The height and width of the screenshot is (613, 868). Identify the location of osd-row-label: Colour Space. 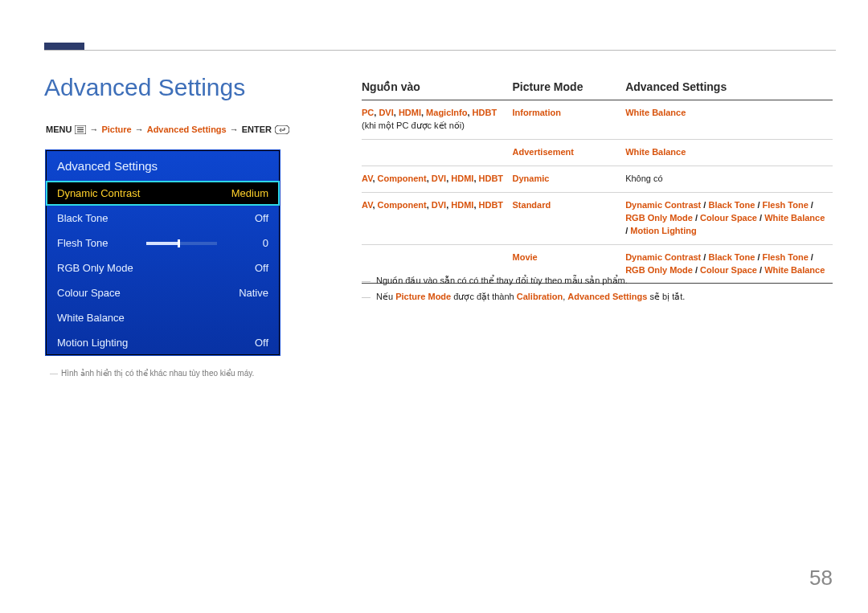
(138, 292).